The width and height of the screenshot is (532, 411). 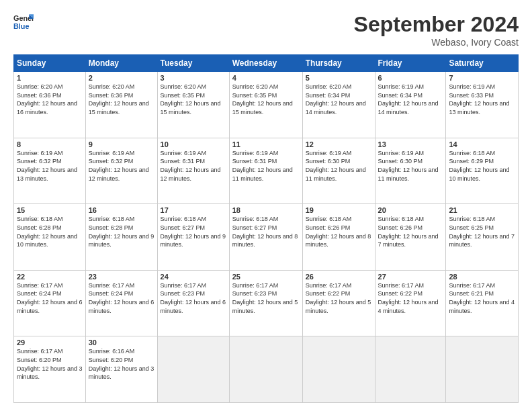 What do you see at coordinates (266, 105) in the screenshot?
I see `calendar-cell: 4Sunrise: 6:20 AMSunset: 6:35 PMDaylight…` at bounding box center [266, 105].